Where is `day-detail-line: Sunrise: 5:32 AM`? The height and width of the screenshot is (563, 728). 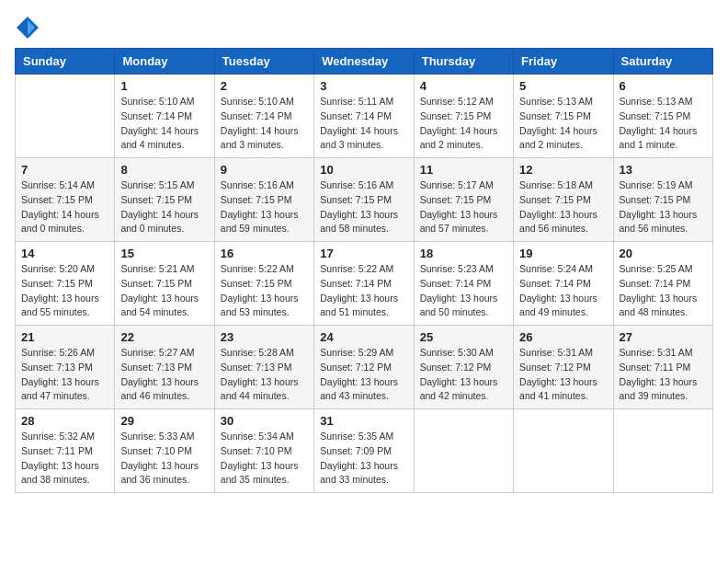
day-detail-line: Sunrise: 5:32 AM is located at coordinates (64, 437).